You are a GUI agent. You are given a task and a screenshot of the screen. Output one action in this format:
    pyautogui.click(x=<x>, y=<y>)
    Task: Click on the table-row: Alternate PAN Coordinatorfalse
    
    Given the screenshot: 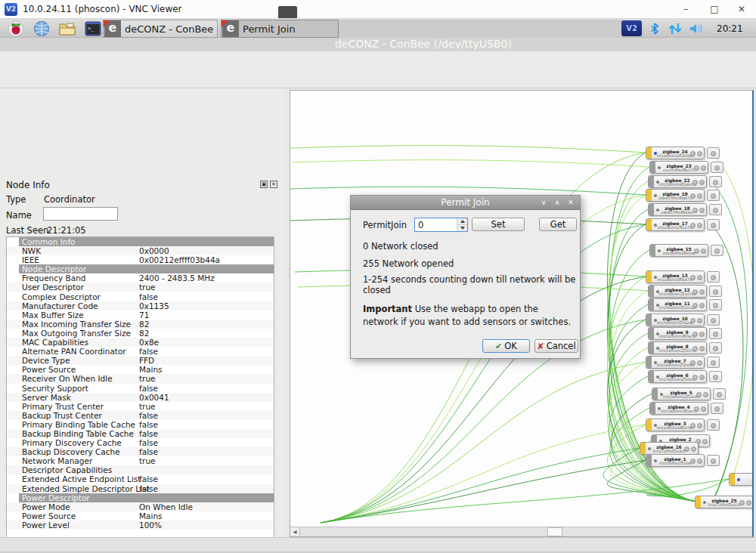 What is the action you would take?
    pyautogui.click(x=141, y=351)
    